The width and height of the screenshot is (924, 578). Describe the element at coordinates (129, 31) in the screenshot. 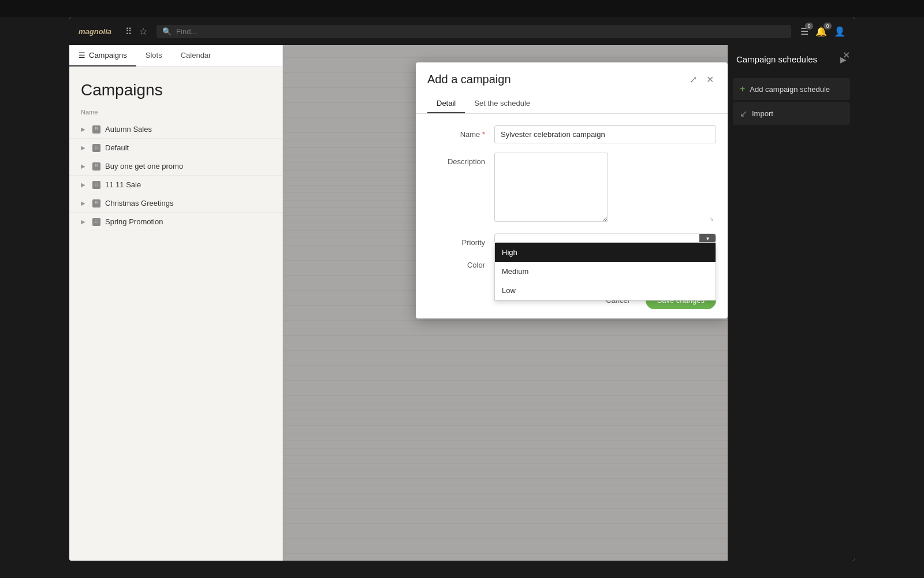

I see `grid-icon-button: ⠿` at that location.